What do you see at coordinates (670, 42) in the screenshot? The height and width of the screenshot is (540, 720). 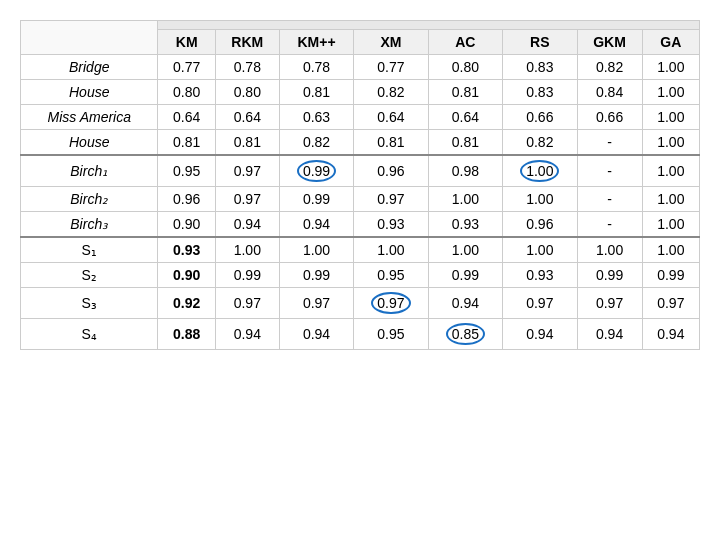 I see `col-header-ga: GA` at bounding box center [670, 42].